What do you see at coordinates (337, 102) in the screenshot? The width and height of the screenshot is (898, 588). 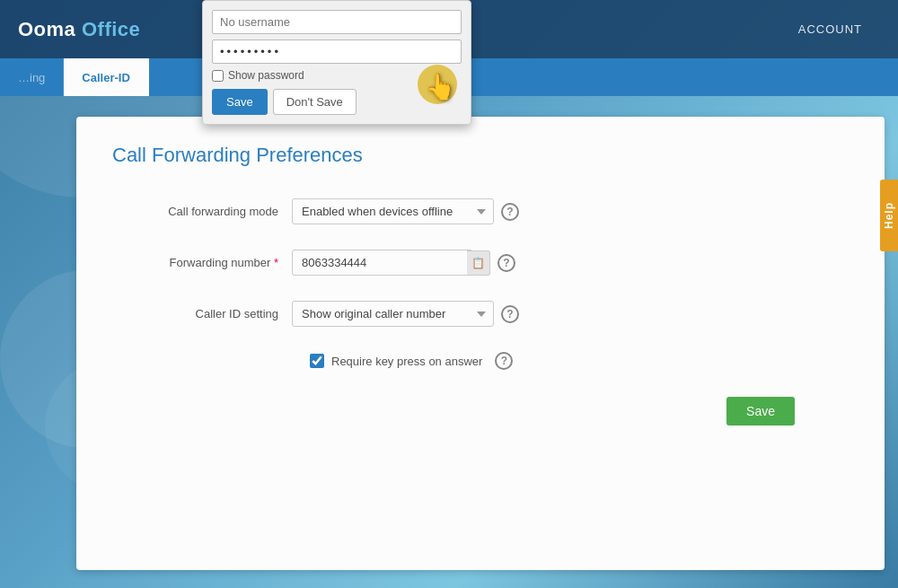 I see `modal-buttons: Save Don't Save` at bounding box center [337, 102].